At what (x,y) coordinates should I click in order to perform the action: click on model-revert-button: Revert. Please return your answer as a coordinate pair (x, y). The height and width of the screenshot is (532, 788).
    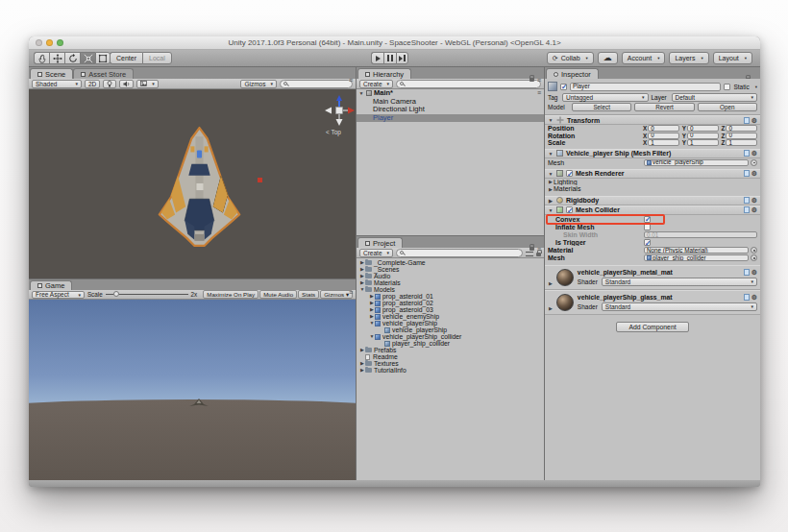
    Looking at the image, I should click on (664, 108).